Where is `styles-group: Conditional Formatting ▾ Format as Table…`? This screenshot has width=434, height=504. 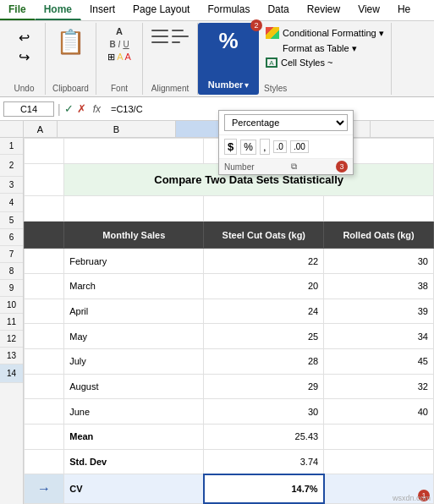
styles-group: Conditional Formatting ▾ Format as Table… is located at coordinates (325, 59).